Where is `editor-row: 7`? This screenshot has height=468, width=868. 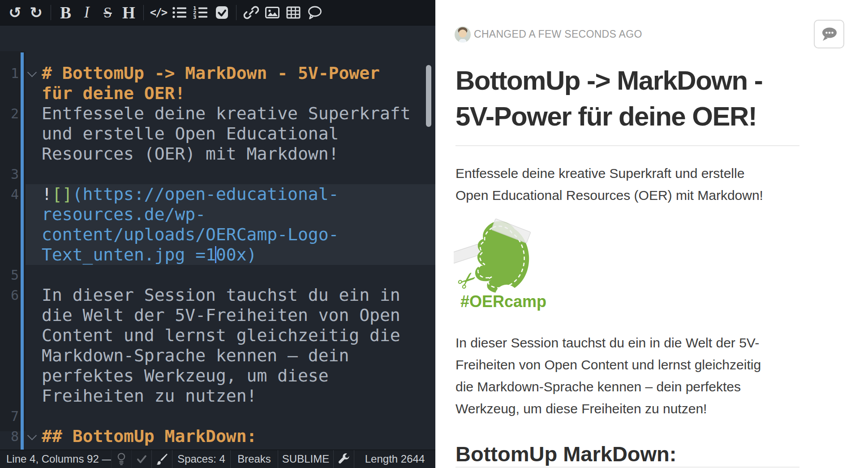
editor-row: 7 is located at coordinates (218, 416).